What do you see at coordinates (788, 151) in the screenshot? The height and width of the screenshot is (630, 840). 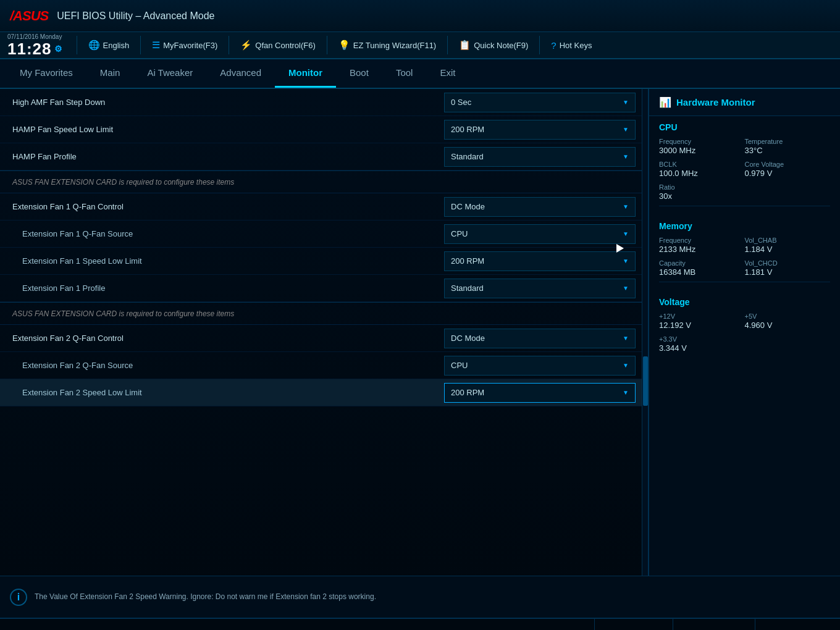 I see `cpu-temp-value: 33°C` at bounding box center [788, 151].